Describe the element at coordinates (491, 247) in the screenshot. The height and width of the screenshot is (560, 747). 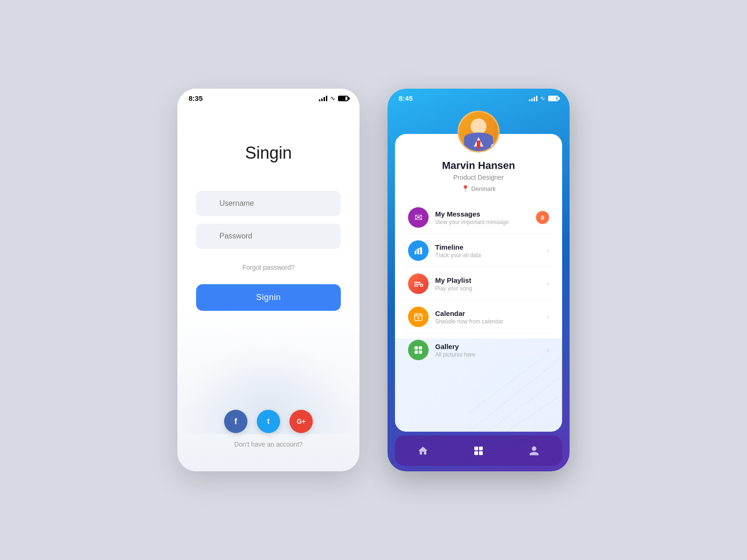
I see `timeline-label: Timeline` at that location.